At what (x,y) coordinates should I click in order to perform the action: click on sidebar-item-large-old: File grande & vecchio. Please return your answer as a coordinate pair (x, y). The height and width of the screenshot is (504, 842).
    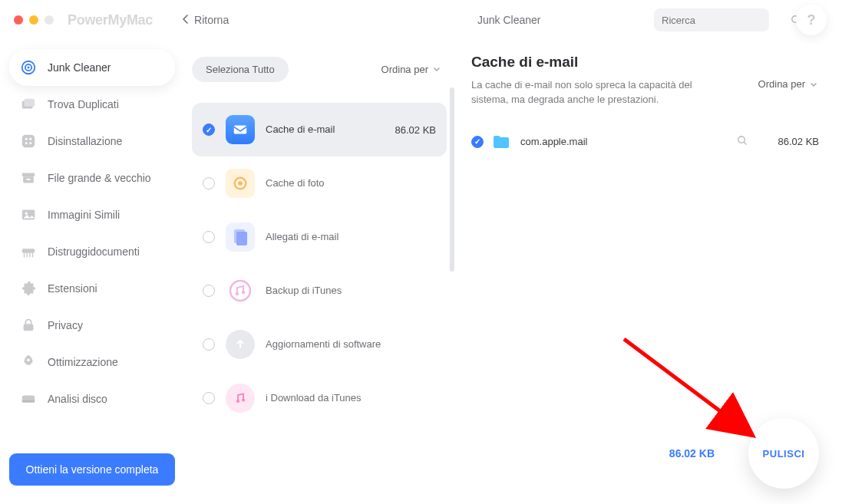
    Looking at the image, I should click on (92, 178).